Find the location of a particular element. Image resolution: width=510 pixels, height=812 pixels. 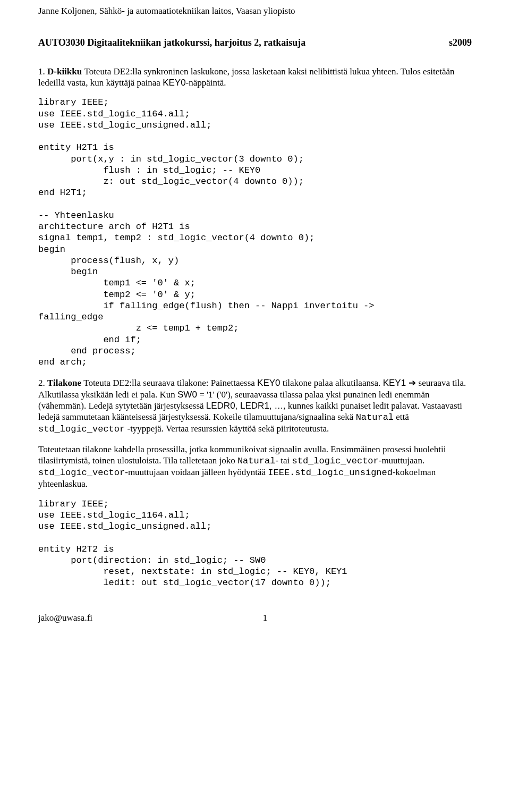

p3-d: -muuttujaan voidaan jälleen hyödyntää is located at coordinates (197, 472).